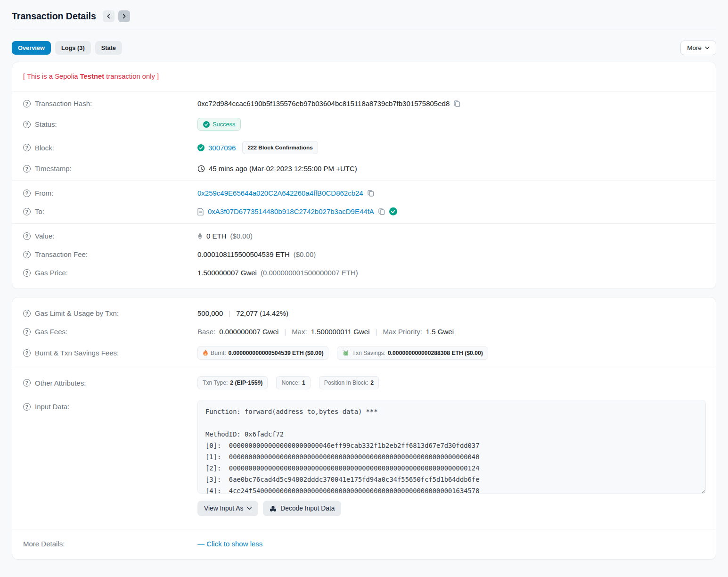 The width and height of the screenshot is (728, 577). What do you see at coordinates (201, 169) in the screenshot?
I see `clock-icon` at bounding box center [201, 169].